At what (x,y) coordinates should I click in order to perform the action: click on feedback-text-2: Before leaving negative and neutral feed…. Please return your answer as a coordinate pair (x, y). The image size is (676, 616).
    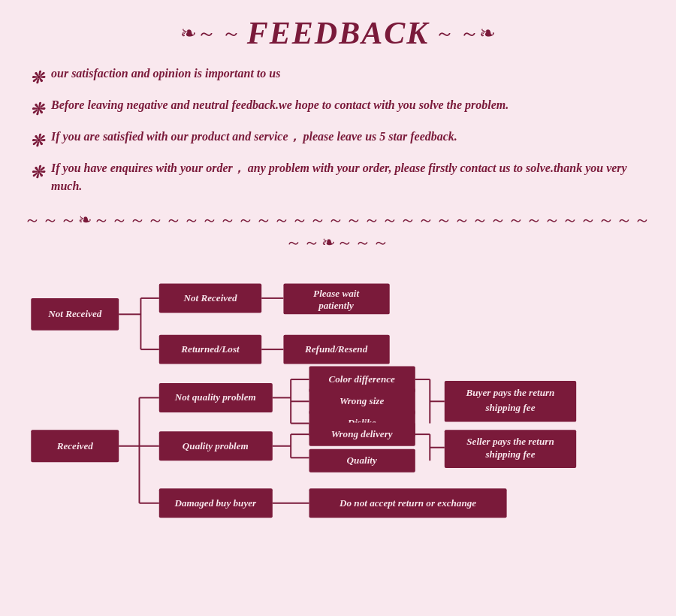
    Looking at the image, I should click on (279, 105).